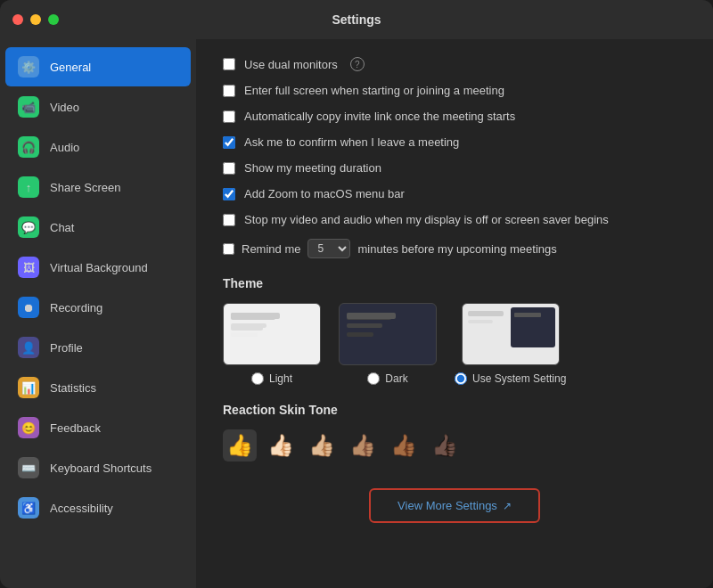 The height and width of the screenshot is (588, 713). Describe the element at coordinates (387, 379) in the screenshot. I see `theme-label-dark: Dark` at that location.